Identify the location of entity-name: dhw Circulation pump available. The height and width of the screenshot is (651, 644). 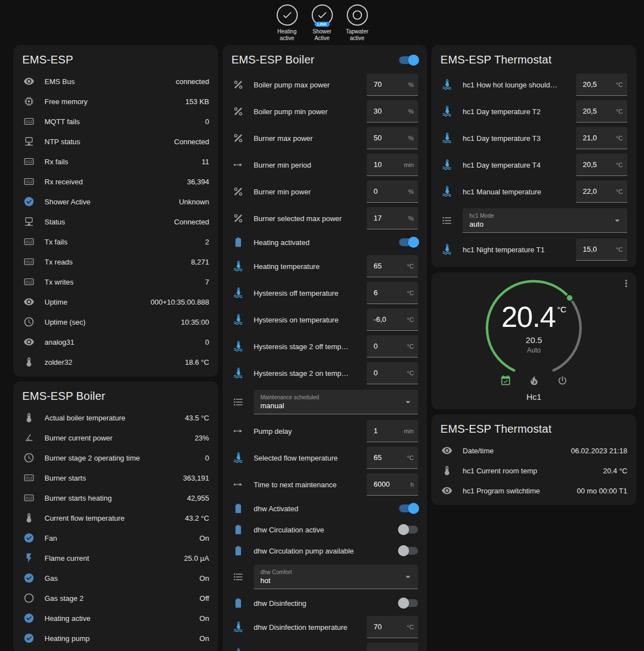
(325, 551).